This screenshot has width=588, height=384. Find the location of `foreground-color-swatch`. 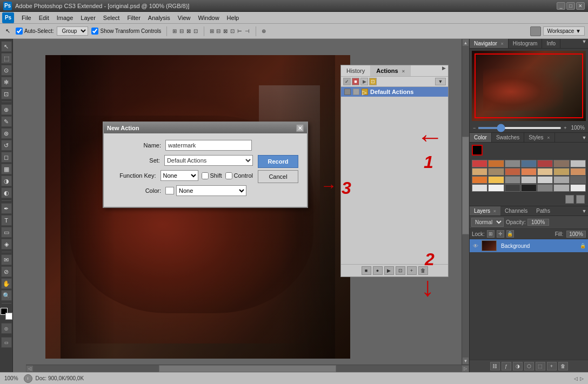

foreground-color-swatch is located at coordinates (477, 150).